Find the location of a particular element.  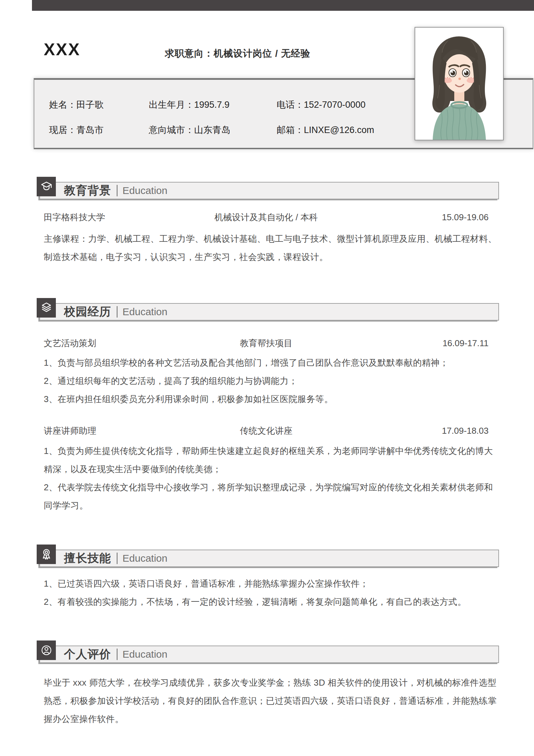

bullet-line: 1、负责为师生提供传统文化指导，帮助师生快速建立起良好的枢纽关系，为老师同学讲解… is located at coordinates (271, 460).